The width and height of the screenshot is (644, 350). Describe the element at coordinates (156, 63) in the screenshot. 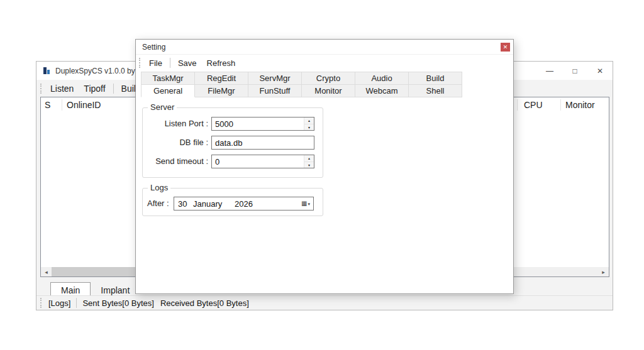

I see `menu-file: File` at that location.